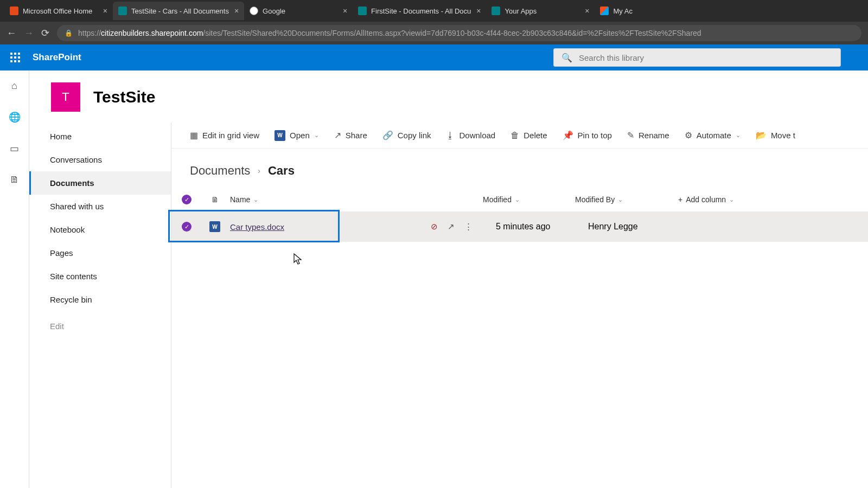  I want to click on delete-icon: 🗑, so click(515, 136).